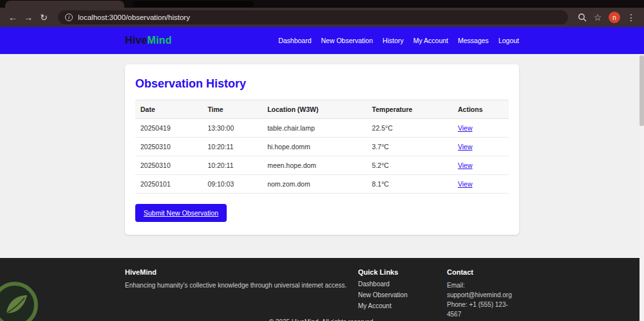 The image size is (644, 321). What do you see at coordinates (232, 109) in the screenshot?
I see `col-header-time: Time` at bounding box center [232, 109].